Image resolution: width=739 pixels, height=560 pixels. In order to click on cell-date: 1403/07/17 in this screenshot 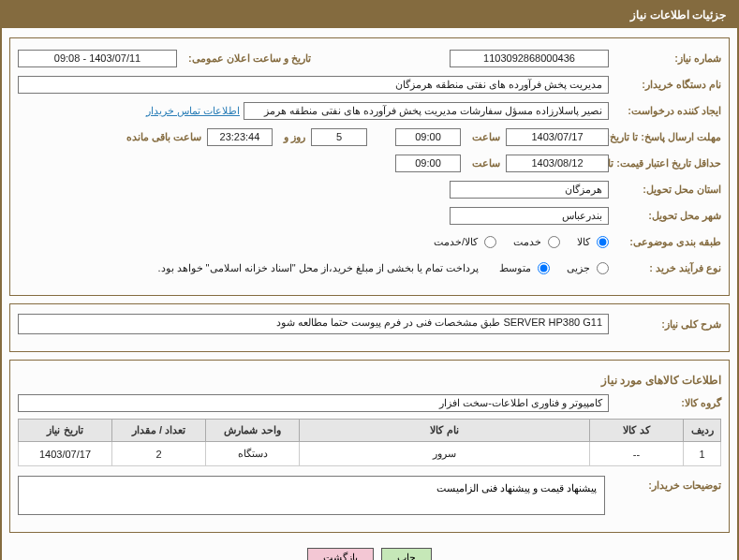, I will do `click(66, 454)`.